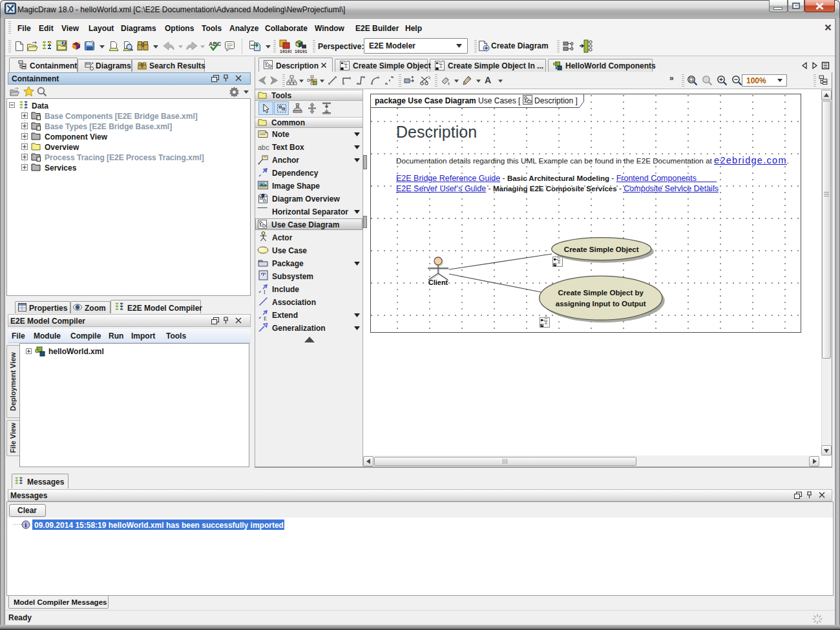 The height and width of the screenshot is (630, 840). What do you see at coordinates (265, 292) in the screenshot?
I see `svg-text: I` at bounding box center [265, 292].